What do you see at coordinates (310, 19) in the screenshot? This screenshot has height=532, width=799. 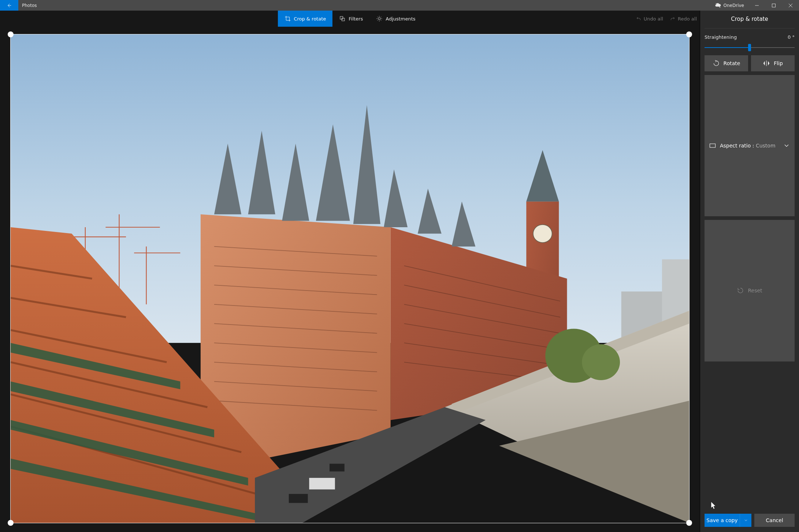 I see `tab-label: Crop & rotate` at bounding box center [310, 19].